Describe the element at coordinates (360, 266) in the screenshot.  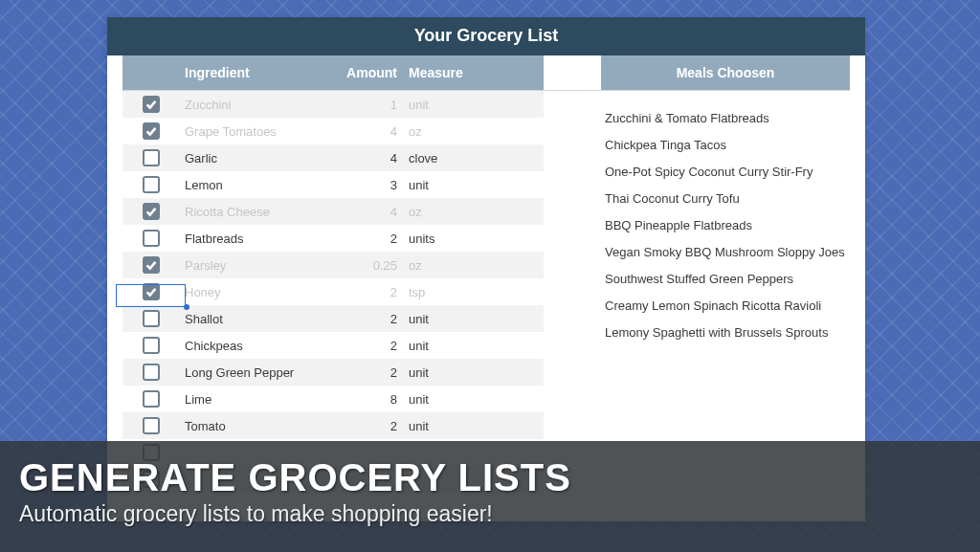
I see `ingredient-amount: 0.25` at that location.